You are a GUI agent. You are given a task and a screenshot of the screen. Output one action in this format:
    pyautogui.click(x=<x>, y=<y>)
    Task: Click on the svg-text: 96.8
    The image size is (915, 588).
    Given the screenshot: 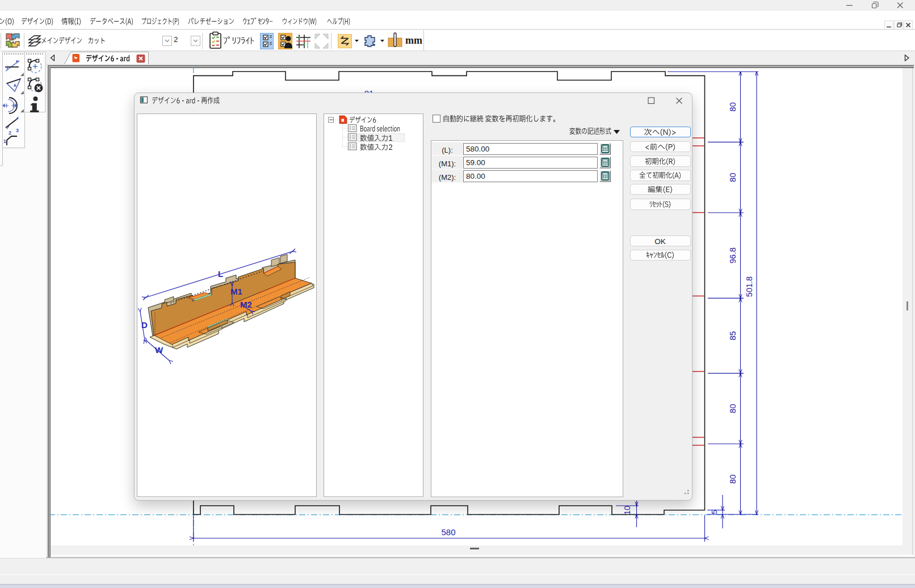 What is the action you would take?
    pyautogui.click(x=733, y=255)
    